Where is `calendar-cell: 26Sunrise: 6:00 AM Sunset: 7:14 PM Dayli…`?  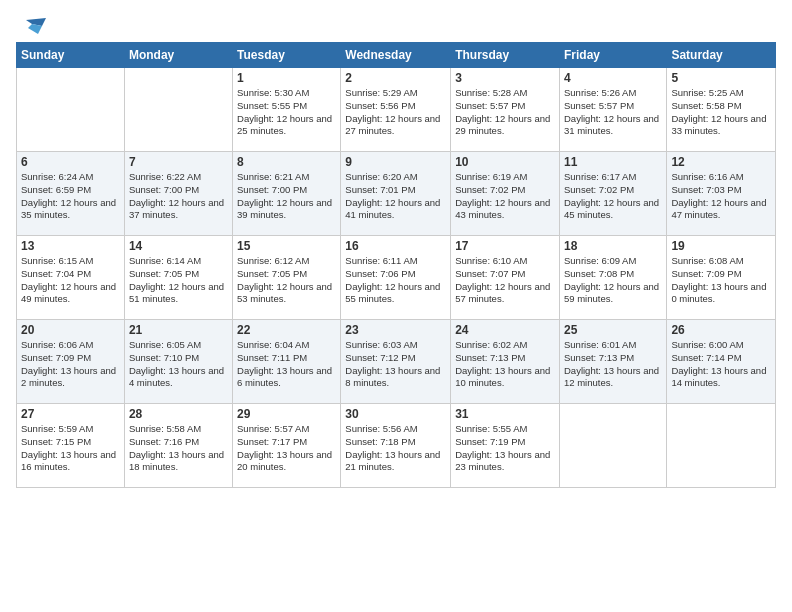 calendar-cell: 26Sunrise: 6:00 AM Sunset: 7:14 PM Dayli… is located at coordinates (722, 362).